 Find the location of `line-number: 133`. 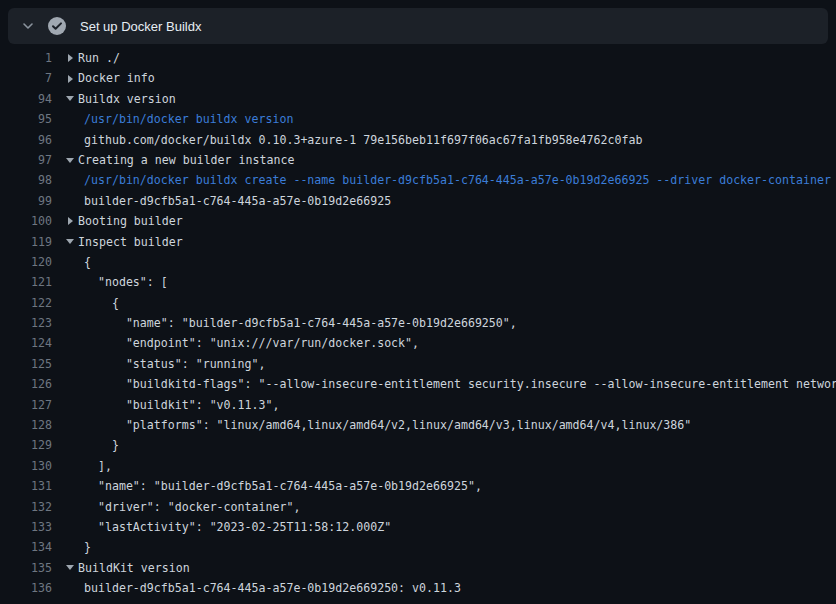

line-number: 133 is located at coordinates (26, 527).